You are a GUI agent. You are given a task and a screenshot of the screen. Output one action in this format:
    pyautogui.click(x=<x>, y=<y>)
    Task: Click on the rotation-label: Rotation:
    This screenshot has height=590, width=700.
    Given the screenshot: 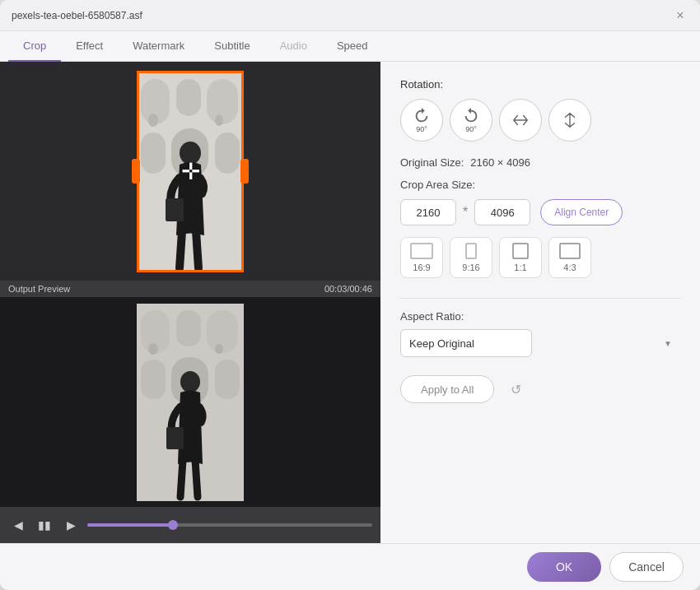 What is the action you would take?
    pyautogui.click(x=540, y=84)
    